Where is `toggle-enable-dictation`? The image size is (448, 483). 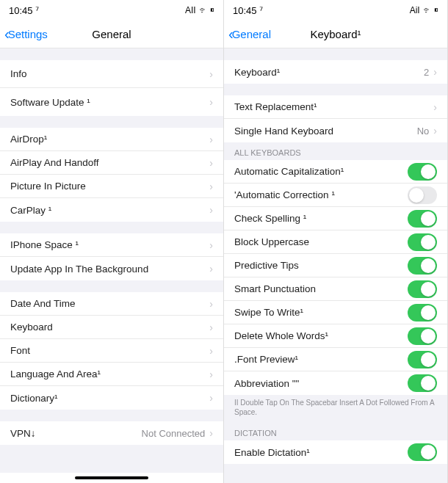 toggle-enable-dictation is located at coordinates (422, 452).